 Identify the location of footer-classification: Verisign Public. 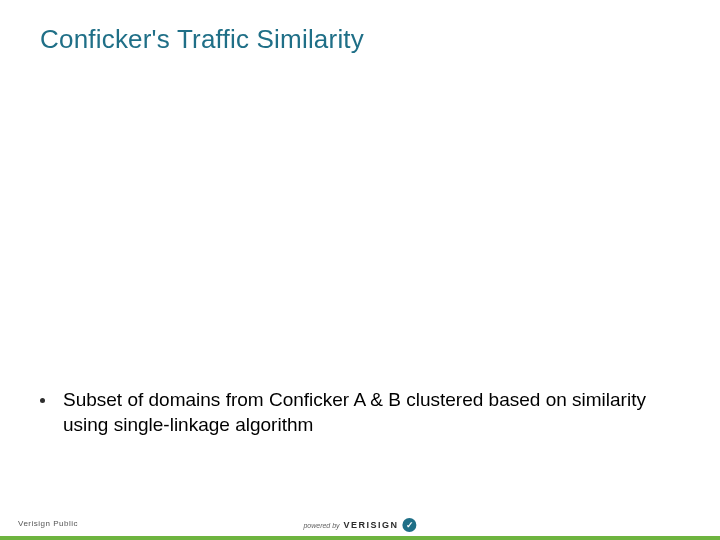
(48, 524).